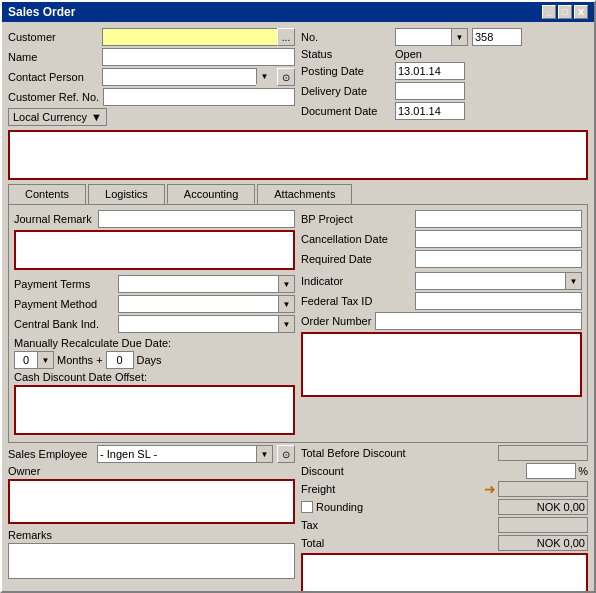 This screenshot has width=596, height=593. What do you see at coordinates (304, 194) in the screenshot?
I see `tab-attachments: Attachments` at bounding box center [304, 194].